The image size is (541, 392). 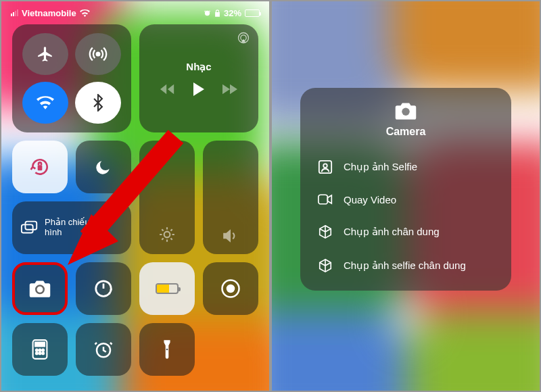 I want to click on airplane-icon, so click(x=45, y=54).